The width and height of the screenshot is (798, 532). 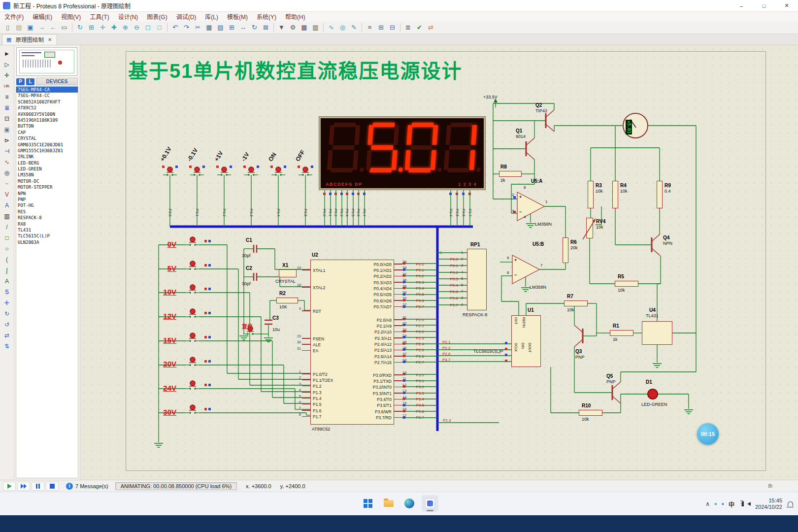 I want to click on mcu-pin: 15P3.5/T1P3.5, so click(x=352, y=405).